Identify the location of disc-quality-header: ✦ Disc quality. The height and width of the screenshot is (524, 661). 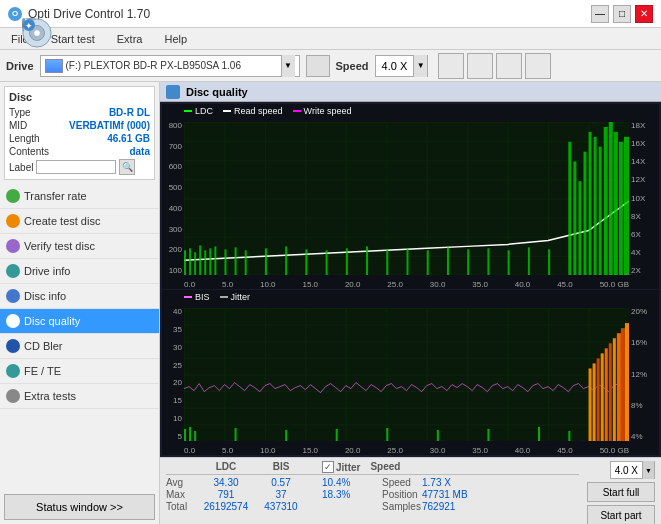
(410, 92).